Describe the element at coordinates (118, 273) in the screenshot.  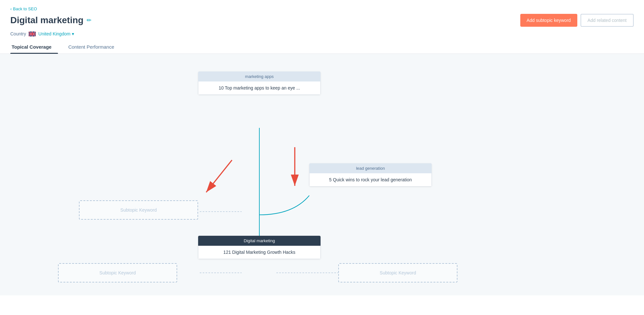
I see `subtopic-node-2: Subtopic Keyword` at that location.